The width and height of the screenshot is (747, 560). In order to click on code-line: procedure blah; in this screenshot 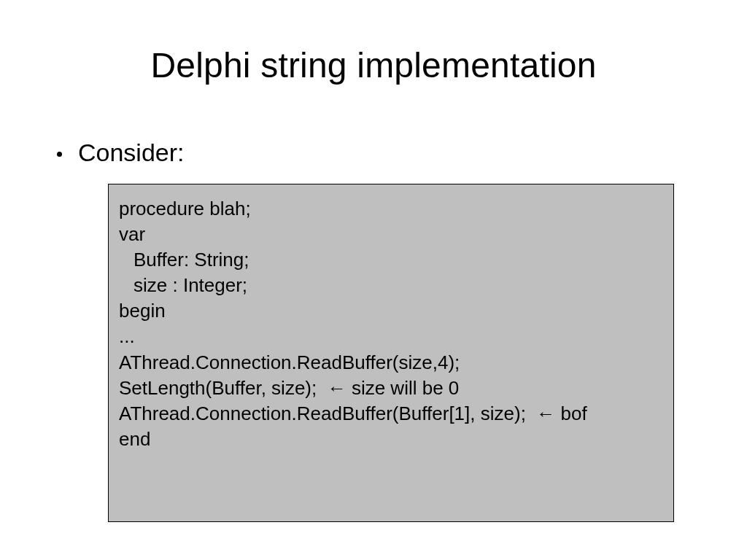, I will do `click(391, 209)`.